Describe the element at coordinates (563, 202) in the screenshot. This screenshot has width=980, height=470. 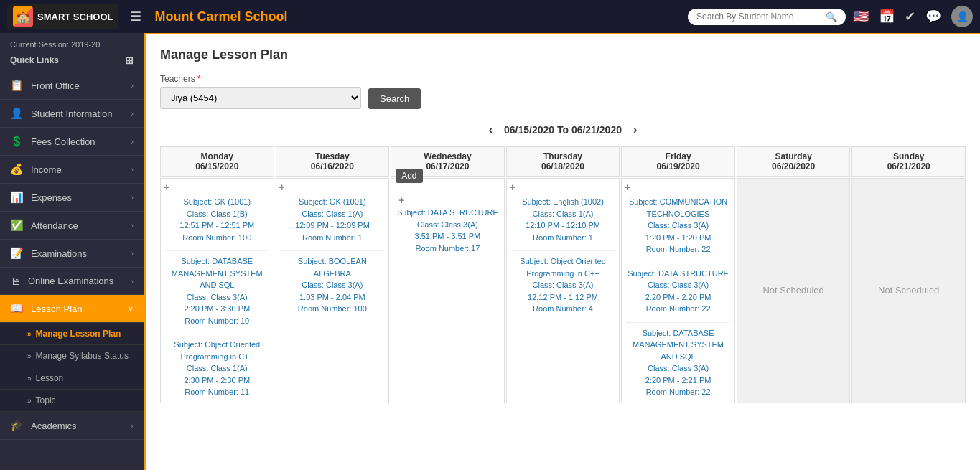
I see `lesson-link: Subject: English (1002)` at that location.